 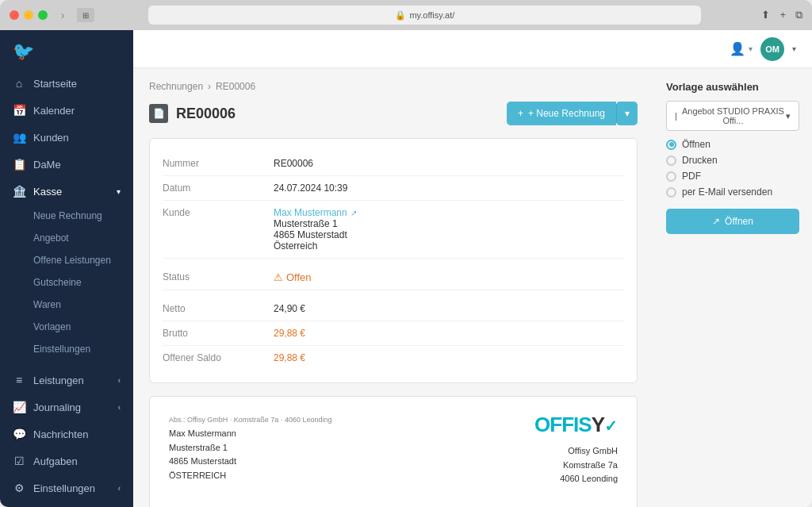 What do you see at coordinates (67, 191) in the screenshot?
I see `sidebar-item-kasse: 🏦 Kasse ▾` at bounding box center [67, 191].